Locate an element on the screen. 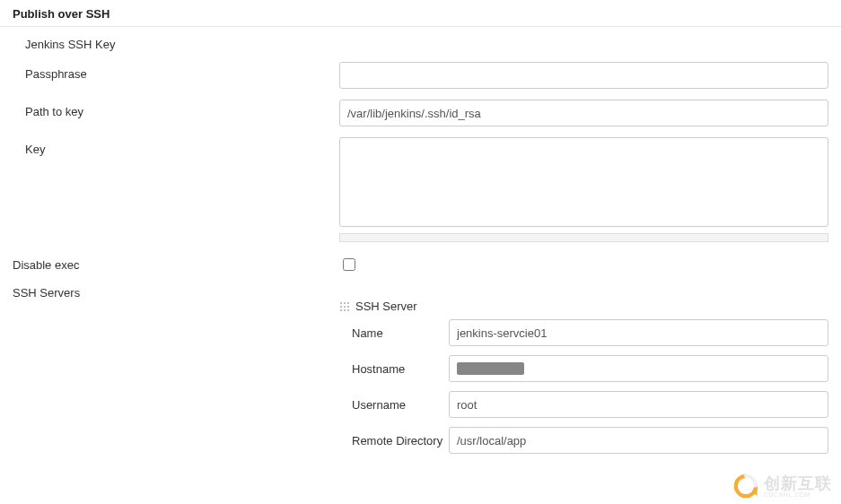 This screenshot has width=841, height=504. path-to-key-label: Path to key is located at coordinates (182, 109).